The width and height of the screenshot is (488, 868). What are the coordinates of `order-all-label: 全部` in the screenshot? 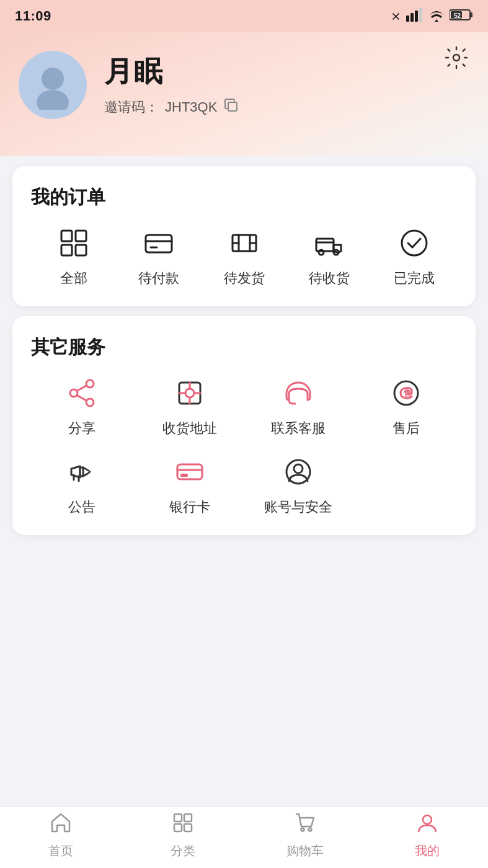 It's located at (74, 278).